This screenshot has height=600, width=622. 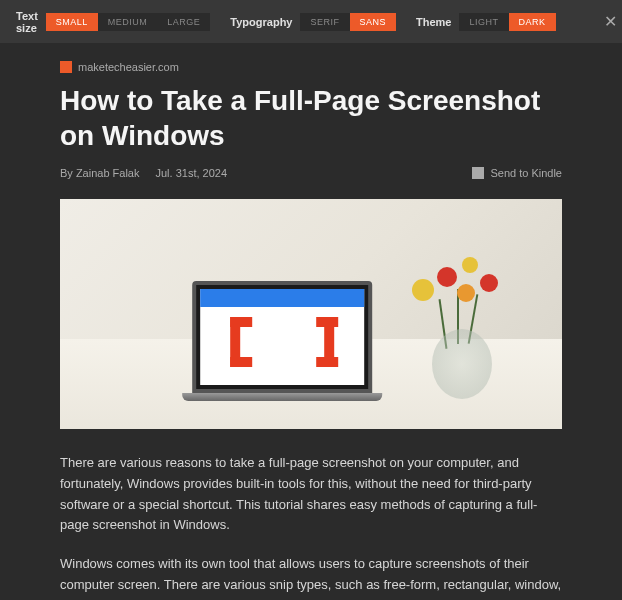 What do you see at coordinates (191, 173) in the screenshot?
I see `article-date: Jul. 31st, 2024` at bounding box center [191, 173].